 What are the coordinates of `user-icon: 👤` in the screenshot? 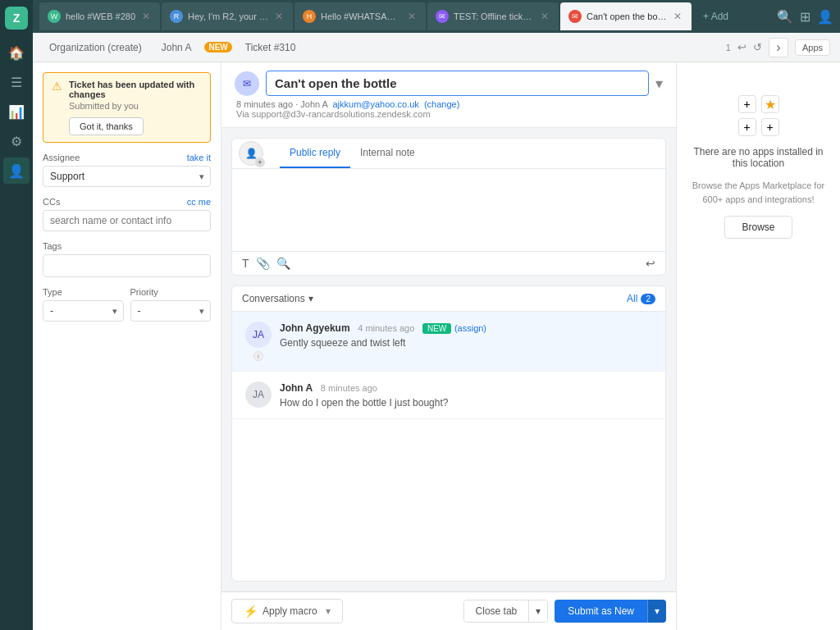 It's located at (825, 16).